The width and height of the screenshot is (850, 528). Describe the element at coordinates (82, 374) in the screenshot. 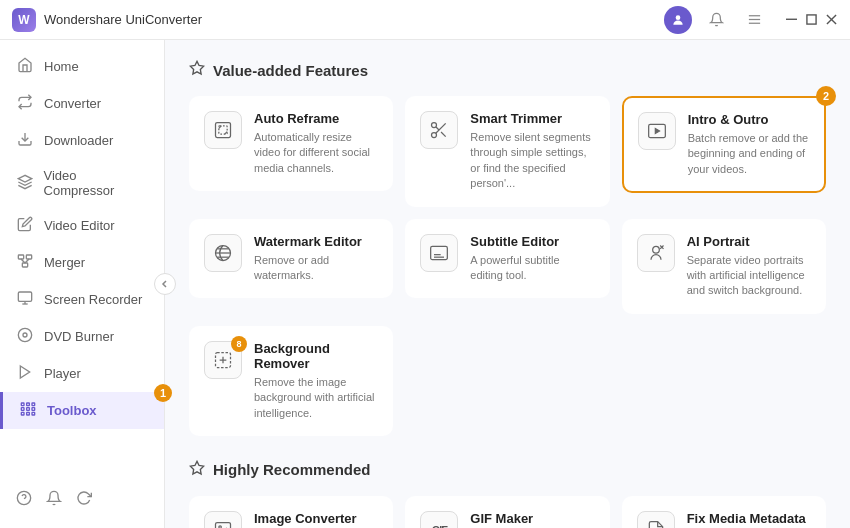

I see `sidebar-item-player: Player` at that location.